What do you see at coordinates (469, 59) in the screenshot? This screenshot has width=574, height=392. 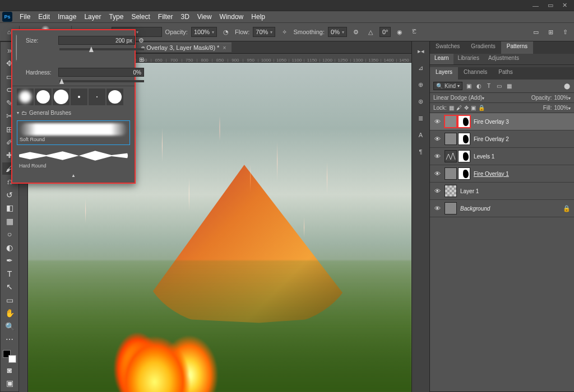 I see `tab-libraries: Libraries` at bounding box center [469, 59].